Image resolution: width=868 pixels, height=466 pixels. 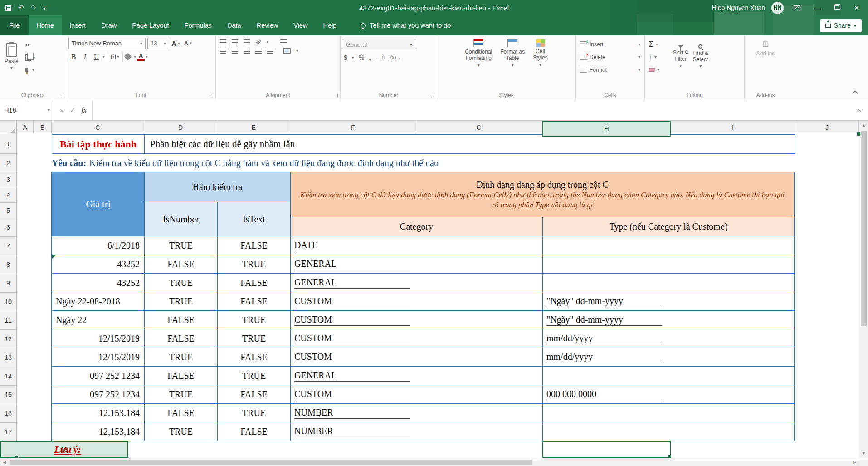 I want to click on tab-review: Review, so click(x=268, y=25).